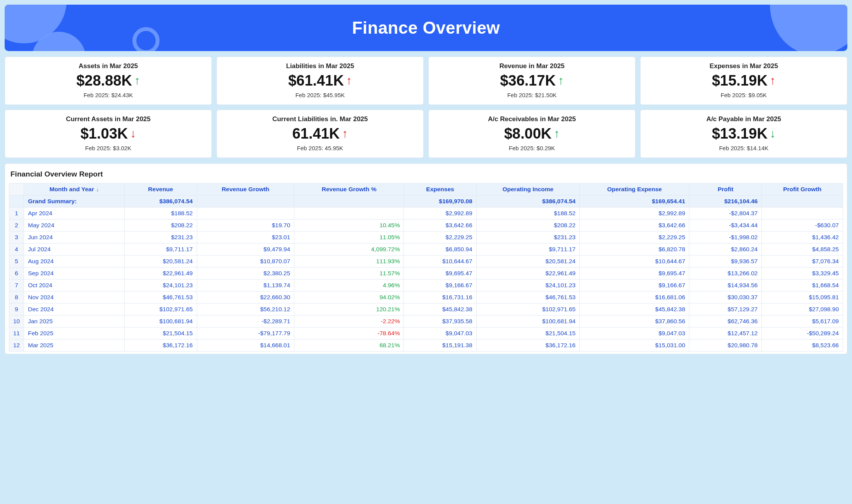 The height and width of the screenshot is (504, 852). Describe the element at coordinates (137, 81) in the screenshot. I see `arrow-up-icon: ↑` at that location.